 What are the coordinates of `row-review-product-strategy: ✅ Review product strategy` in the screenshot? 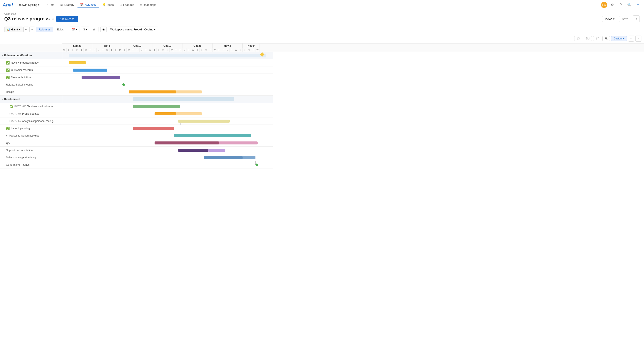 It's located at (31, 63).